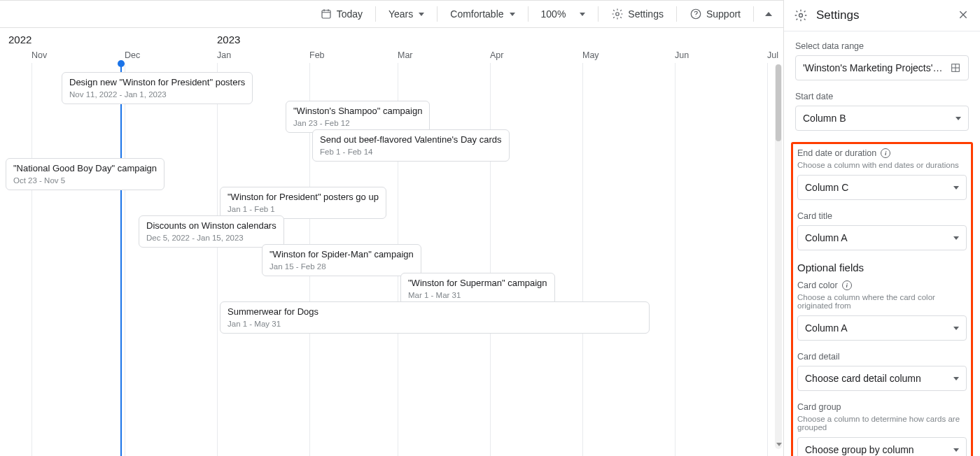  What do you see at coordinates (882, 216) in the screenshot?
I see `card-title-label: Card title` at bounding box center [882, 216].